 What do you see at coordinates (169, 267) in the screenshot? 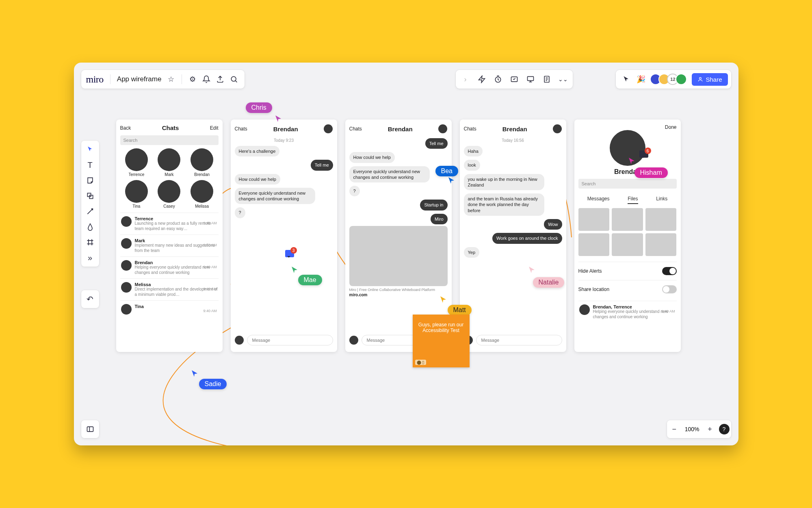
I see `list-item: Brendan9:40 AMHelping everyone quickly u…` at bounding box center [169, 267].